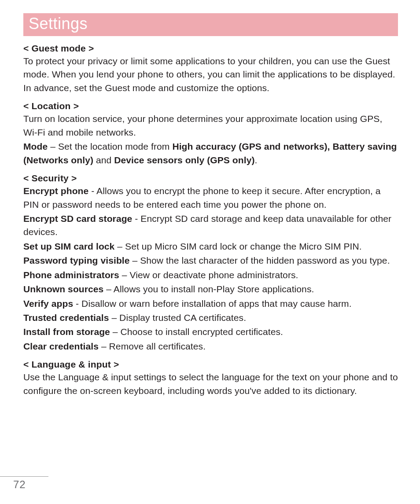 The height and width of the screenshot is (504, 420). Describe the element at coordinates (61, 346) in the screenshot. I see `security-term-9: Clear credentials` at that location.